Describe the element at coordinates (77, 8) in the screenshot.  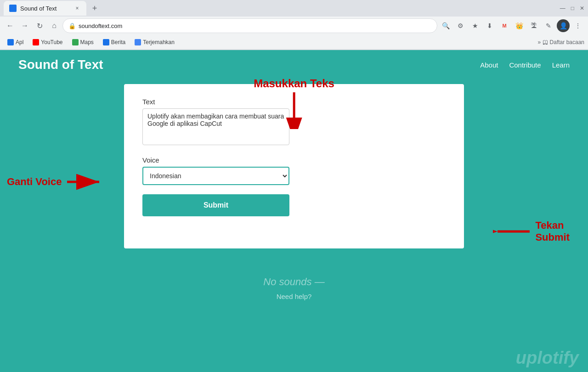
I see `tab-close-button: ×` at that location.